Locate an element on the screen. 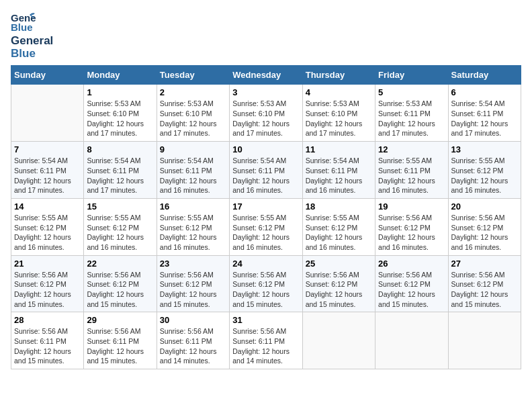 Image resolution: width=532 pixels, height=411 pixels. calendar-cell: 23Sunrise: 5:56 AM Sunset: 6:12 PM Dayli… is located at coordinates (193, 283).